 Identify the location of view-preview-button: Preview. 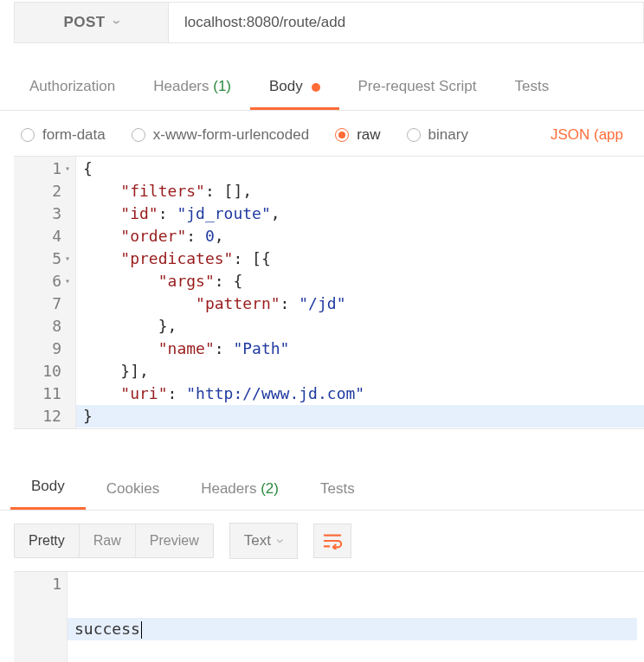
(175, 541).